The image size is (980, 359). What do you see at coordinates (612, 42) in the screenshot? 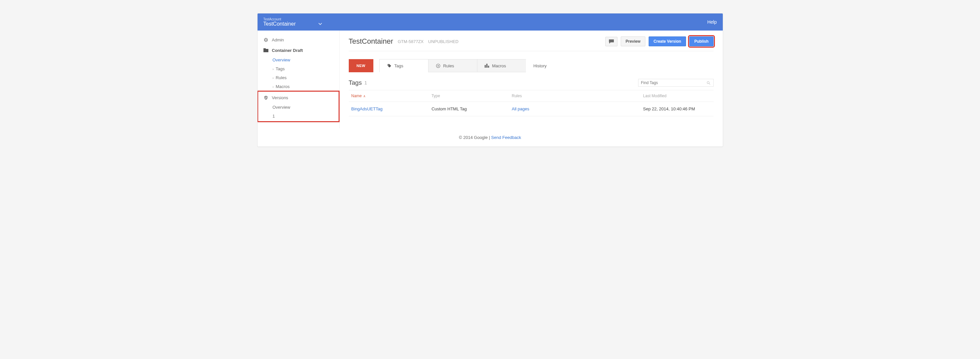
I see `comment-icon` at bounding box center [612, 42].